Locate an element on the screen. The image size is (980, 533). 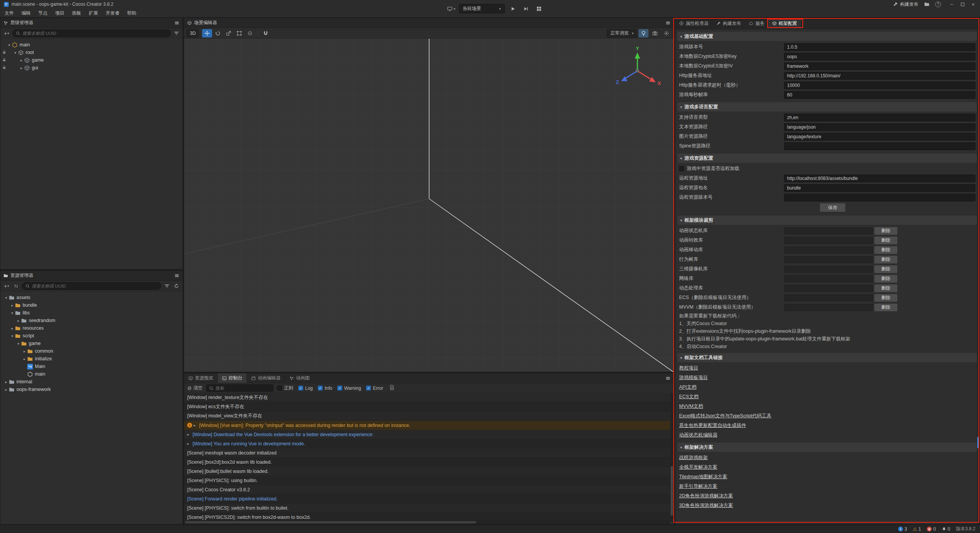
menu-item: 编辑 is located at coordinates (26, 13).